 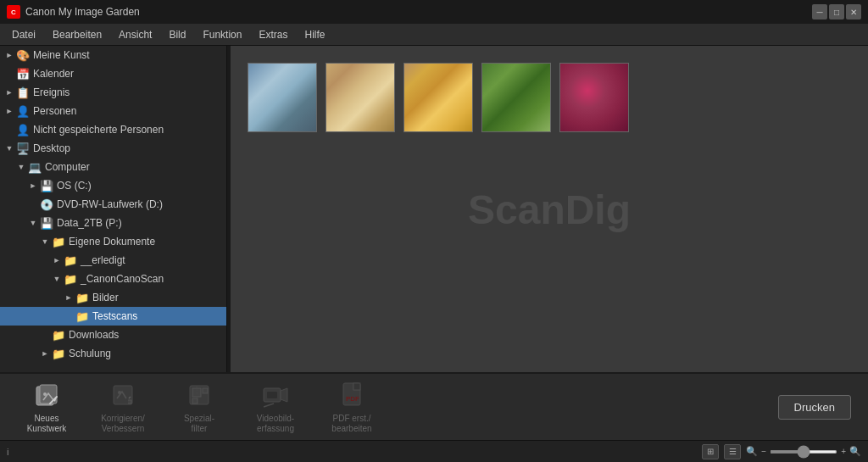 What do you see at coordinates (353, 398) in the screenshot?
I see `svg-text: PDF` at bounding box center [353, 398].